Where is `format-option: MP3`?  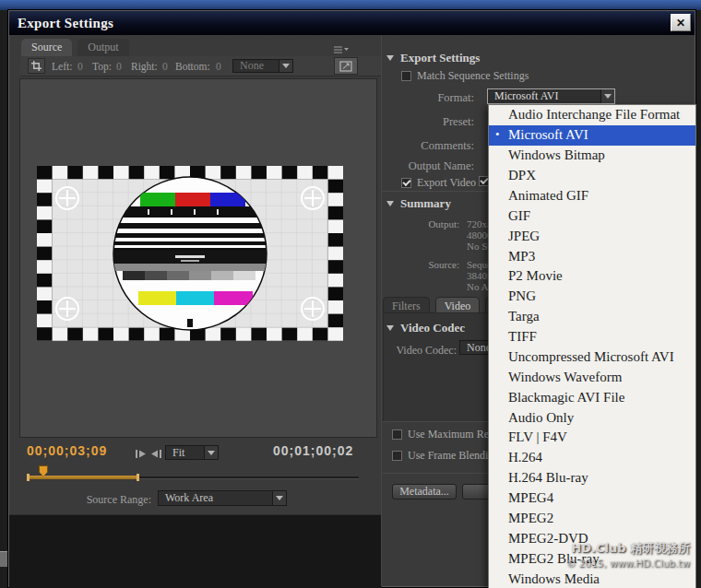
format-option: MP3 is located at coordinates (592, 256).